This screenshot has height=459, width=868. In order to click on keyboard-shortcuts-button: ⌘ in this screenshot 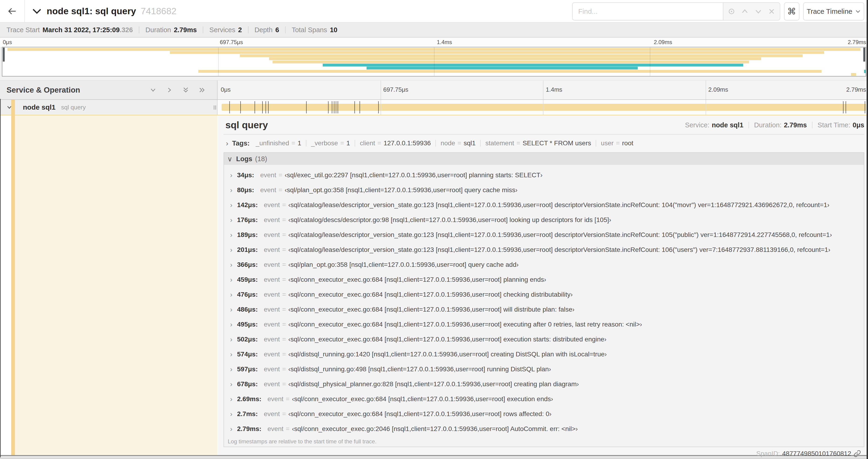, I will do `click(792, 11)`.